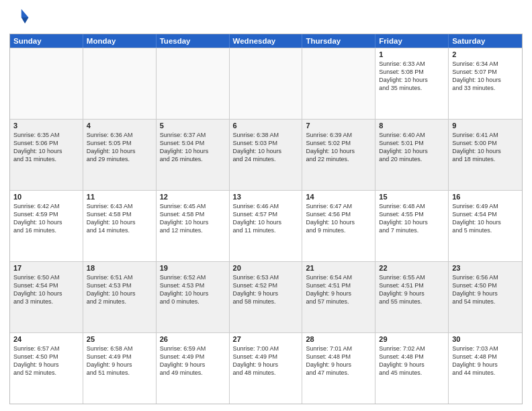 This screenshot has width=532, height=411. I want to click on day-number: 18, so click(120, 268).